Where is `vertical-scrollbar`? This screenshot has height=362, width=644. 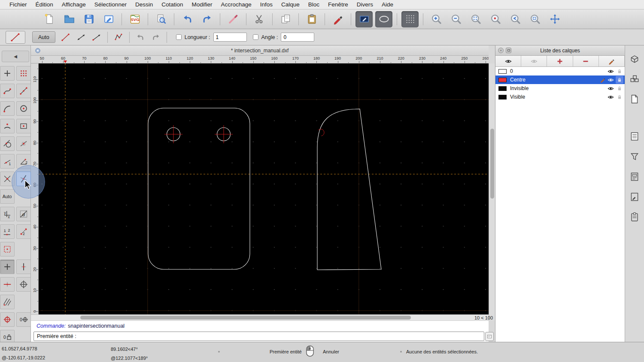 vertical-scrollbar is located at coordinates (492, 192).